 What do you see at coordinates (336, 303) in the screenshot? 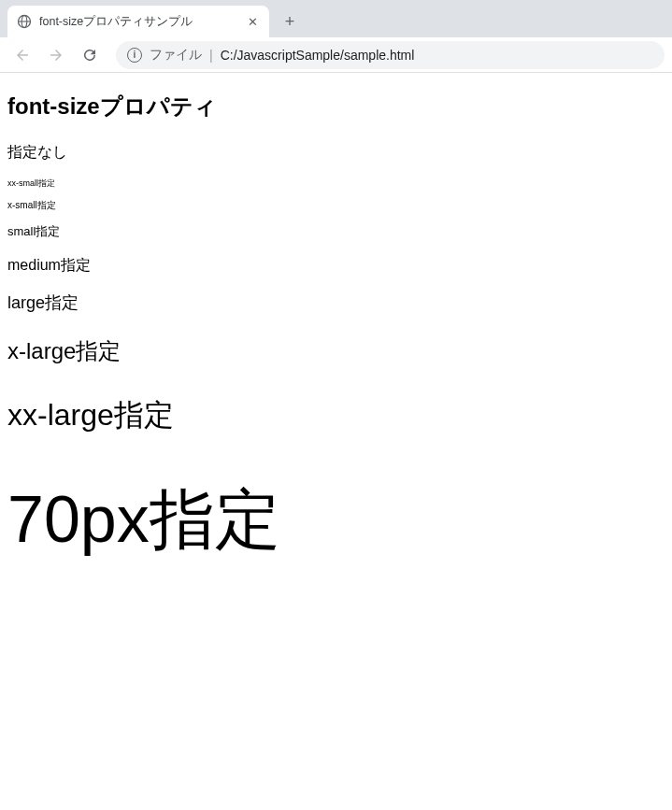
I see `sample-large: large指定` at bounding box center [336, 303].